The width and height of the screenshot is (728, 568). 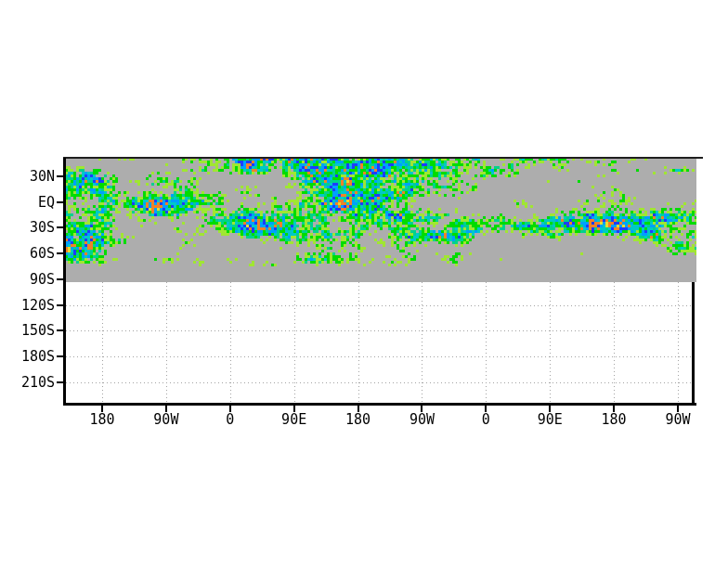 What do you see at coordinates (32, 356) in the screenshot?
I see `y-axis-tick-label: 180S` at bounding box center [32, 356].